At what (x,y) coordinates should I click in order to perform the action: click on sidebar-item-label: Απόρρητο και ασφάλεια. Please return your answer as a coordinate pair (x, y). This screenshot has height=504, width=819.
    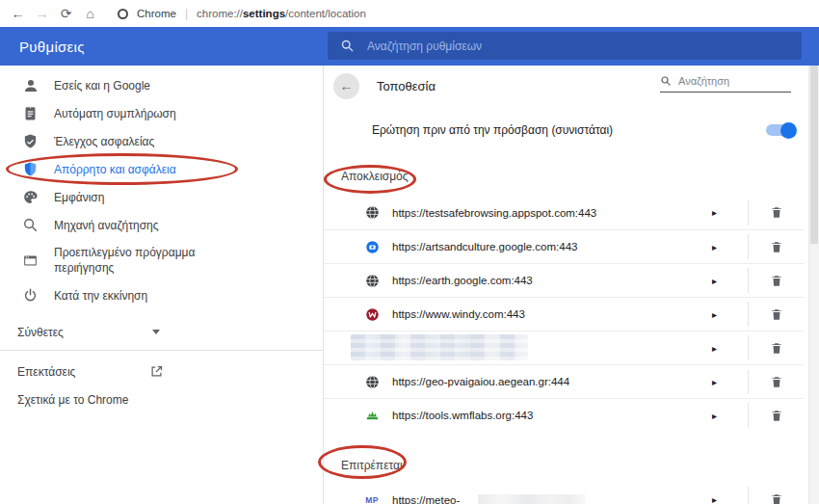
    Looking at the image, I should click on (116, 170).